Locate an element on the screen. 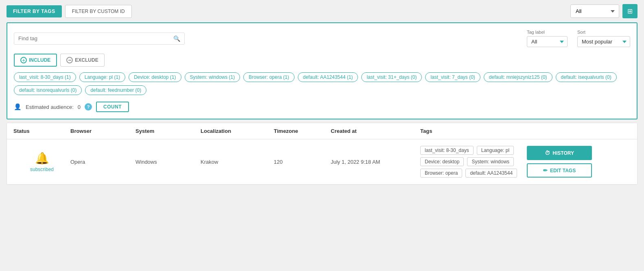 The image size is (644, 271). person-icon: 👤 is located at coordinates (18, 107).